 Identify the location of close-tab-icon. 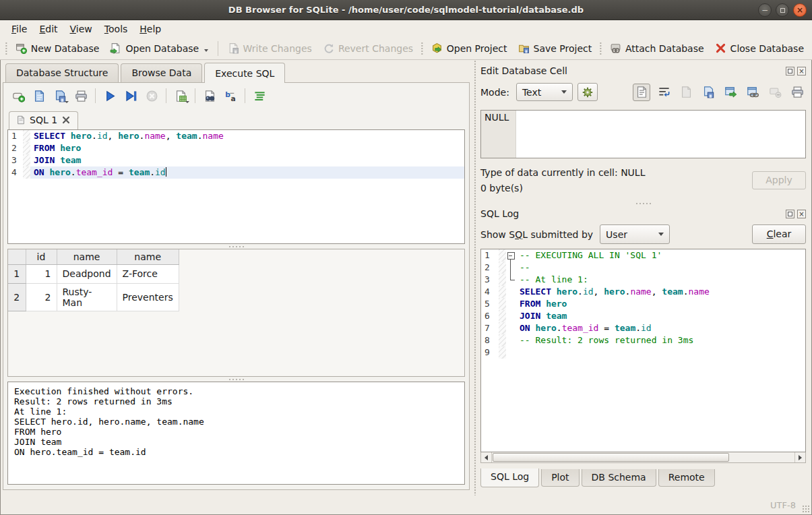
(66, 120).